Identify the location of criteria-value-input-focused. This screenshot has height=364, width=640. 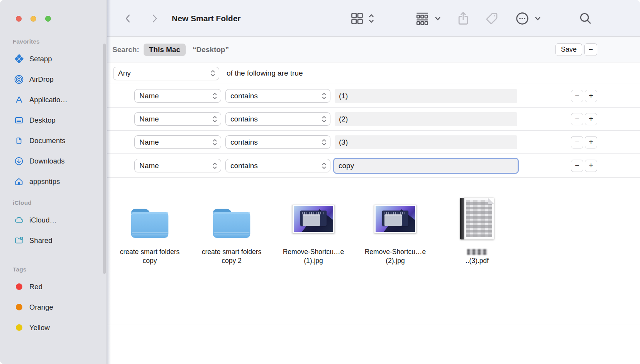
(426, 166).